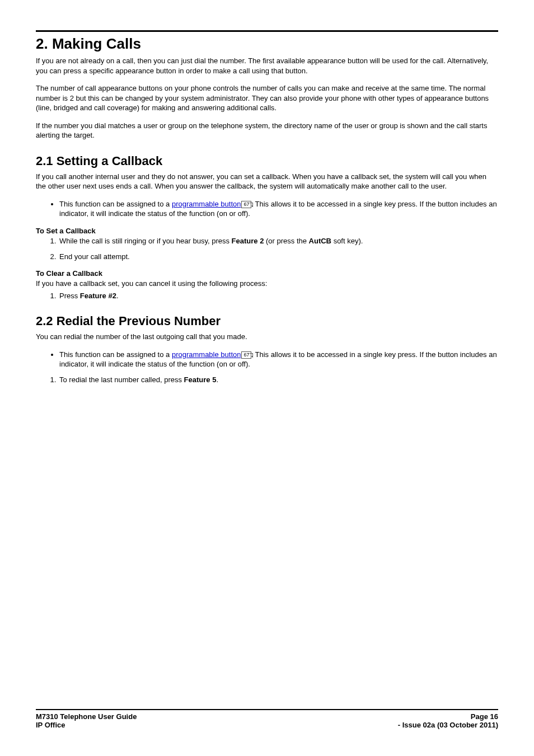  What do you see at coordinates (267, 131) in the screenshot?
I see `intro-para-3: If the number you dial matches a user or…` at bounding box center [267, 131].